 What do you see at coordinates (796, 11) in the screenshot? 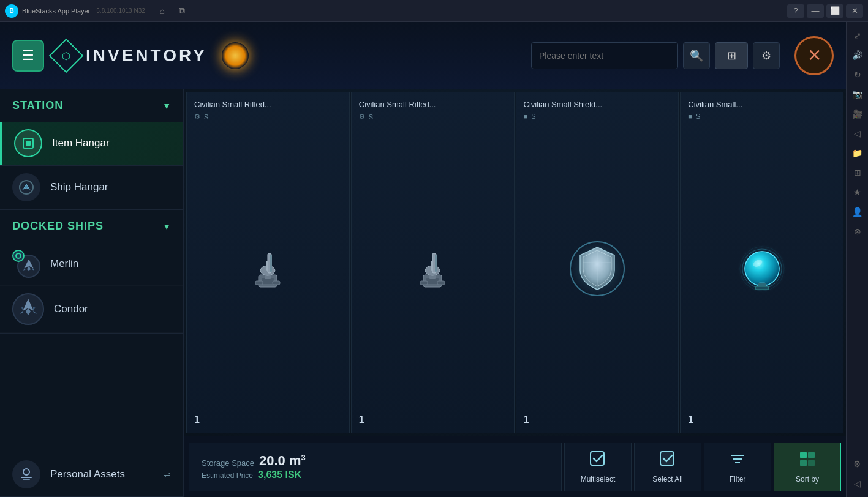
I see `help-btn: ?` at bounding box center [796, 11].